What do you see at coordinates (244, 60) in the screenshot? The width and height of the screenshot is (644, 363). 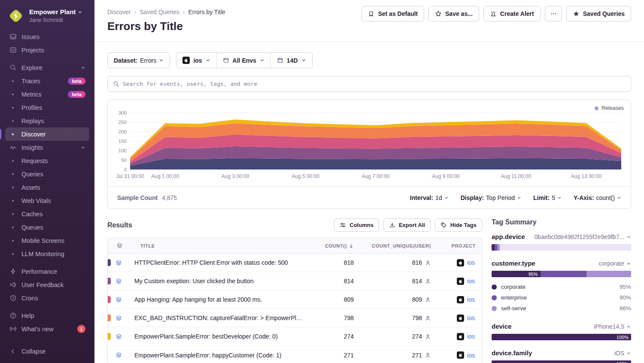 I see `page-filters-group: ios All Envs 14D` at bounding box center [244, 60].